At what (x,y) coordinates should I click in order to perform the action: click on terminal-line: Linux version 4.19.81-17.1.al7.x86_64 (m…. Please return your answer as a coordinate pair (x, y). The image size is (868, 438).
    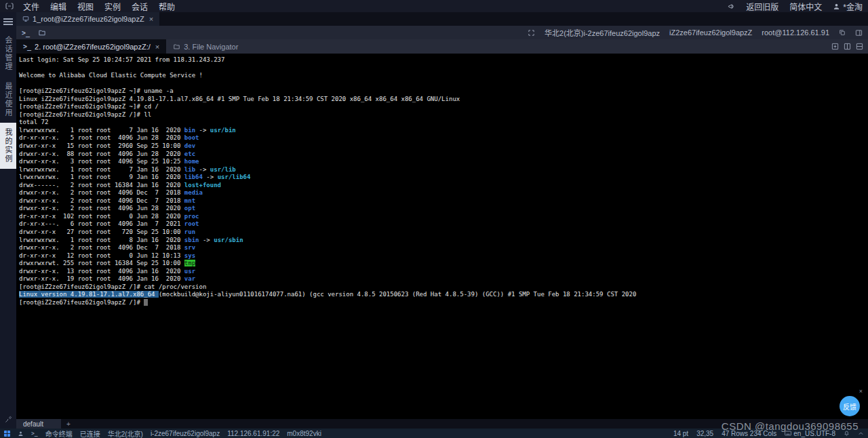
    Looking at the image, I should click on (443, 295).